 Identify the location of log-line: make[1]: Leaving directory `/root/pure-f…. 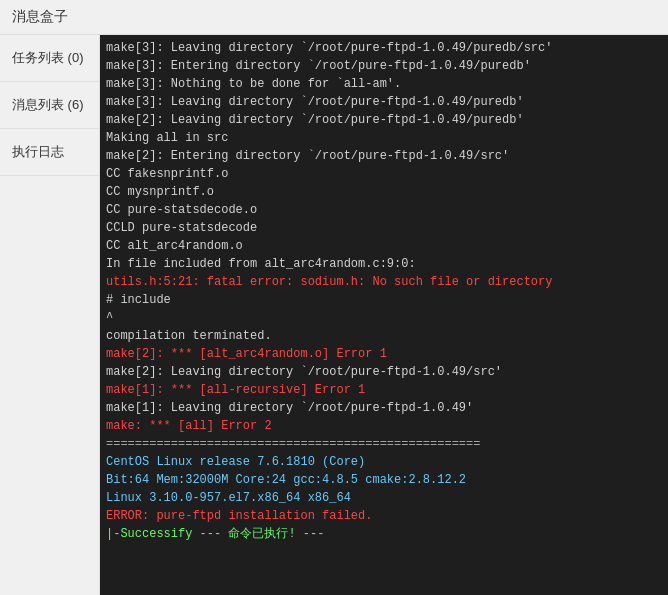
(384, 408).